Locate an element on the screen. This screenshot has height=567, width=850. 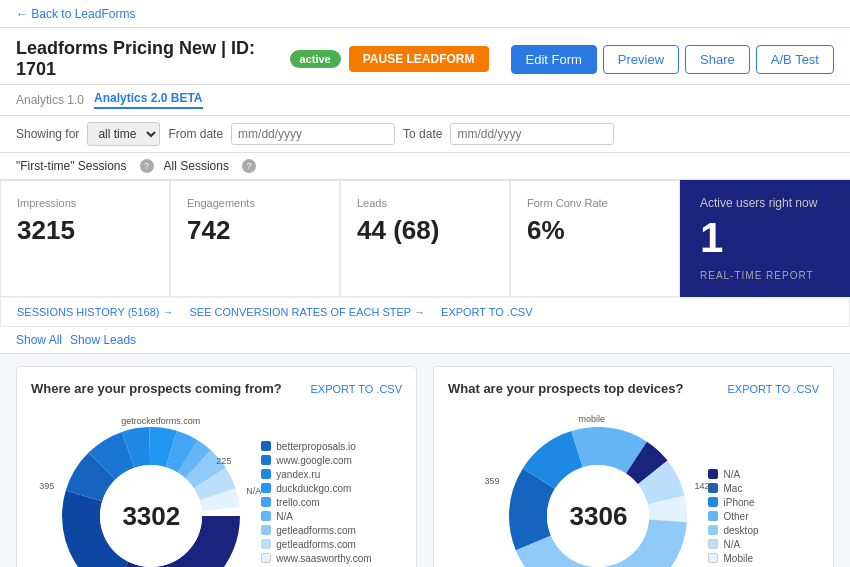
chart1-title: Where are your prospects coming from? is located at coordinates (156, 388).